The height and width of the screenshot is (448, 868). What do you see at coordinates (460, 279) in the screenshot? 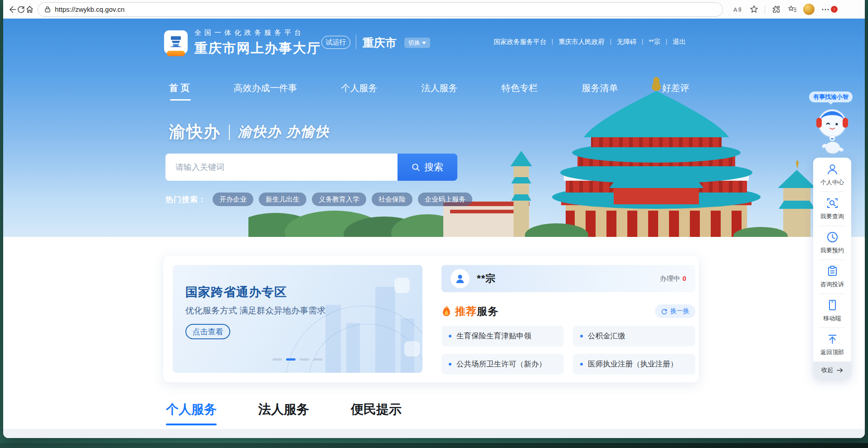
I see `person-icon` at bounding box center [460, 279].